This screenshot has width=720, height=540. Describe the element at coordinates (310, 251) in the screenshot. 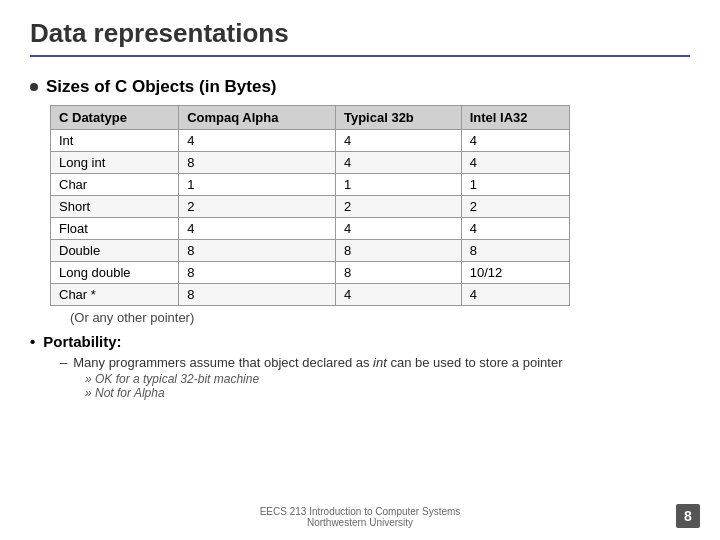

I see `table-row: Double888` at that location.